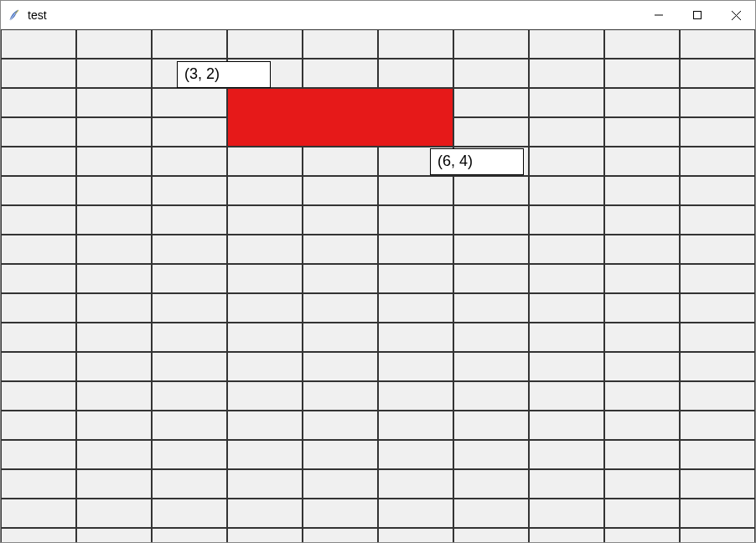  I want to click on top-left-coord-entry: (3, 2), so click(224, 75).